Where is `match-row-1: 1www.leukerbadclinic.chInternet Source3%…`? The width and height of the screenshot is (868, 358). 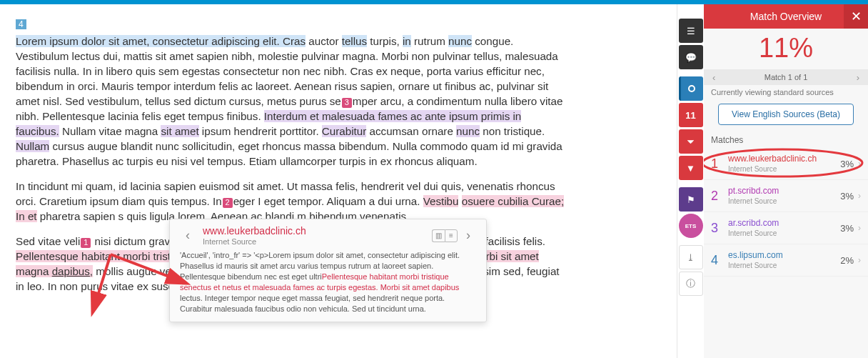 match-row-1: 1www.leukerbadclinic.chInternet Source3%… is located at coordinates (786, 164).